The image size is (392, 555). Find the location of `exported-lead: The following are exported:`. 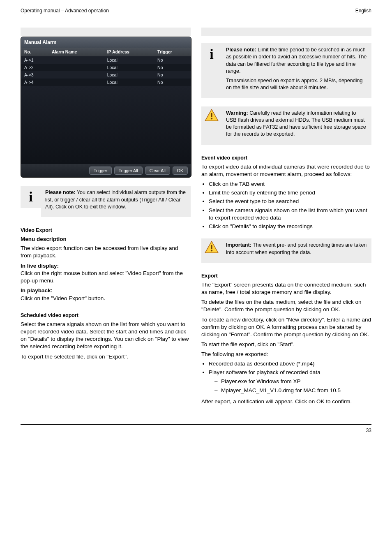

exported-lead: The following are exported: is located at coordinates (286, 354).